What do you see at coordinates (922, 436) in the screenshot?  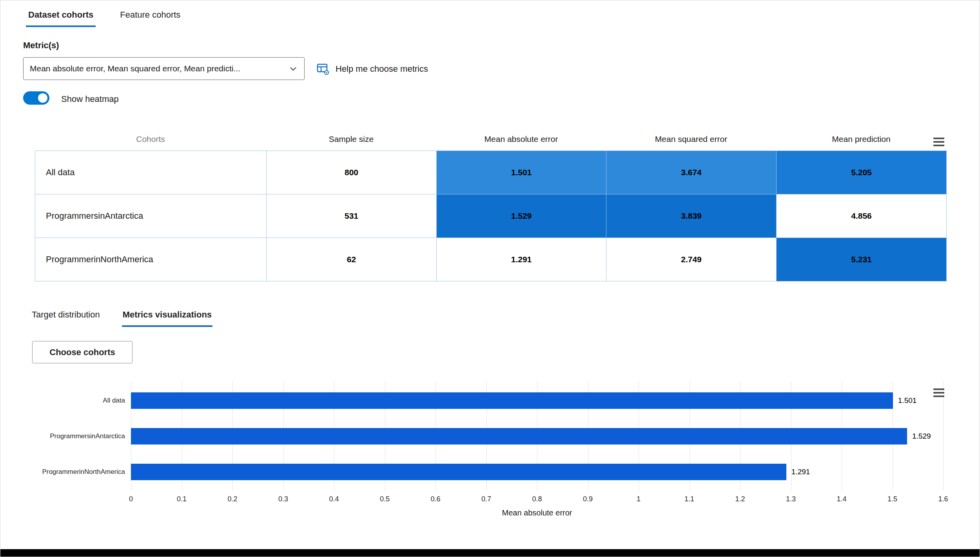 I see `bar-value-label: 1.529` at bounding box center [922, 436].